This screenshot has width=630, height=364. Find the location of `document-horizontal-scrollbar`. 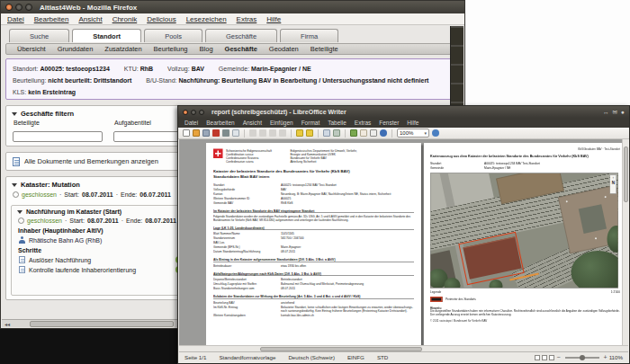

document-horizontal-scrollbar is located at coordinates (403, 349).